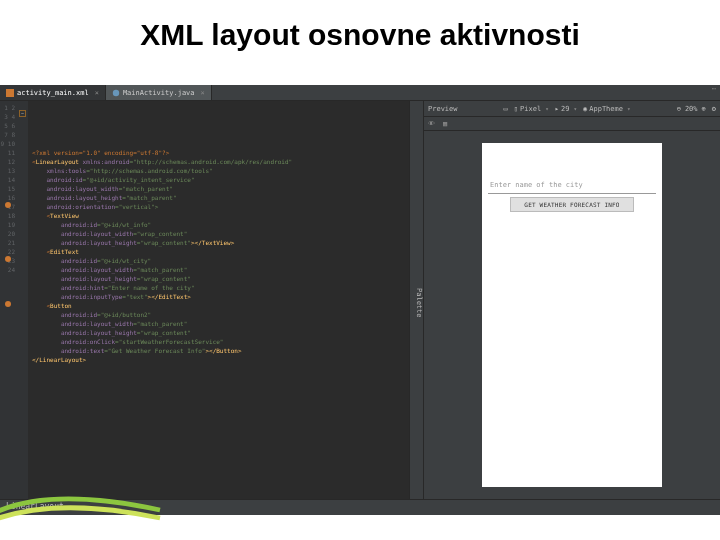  Describe the element at coordinates (417, 300) in the screenshot. I see `palette-tool-tab: Palette` at that location.